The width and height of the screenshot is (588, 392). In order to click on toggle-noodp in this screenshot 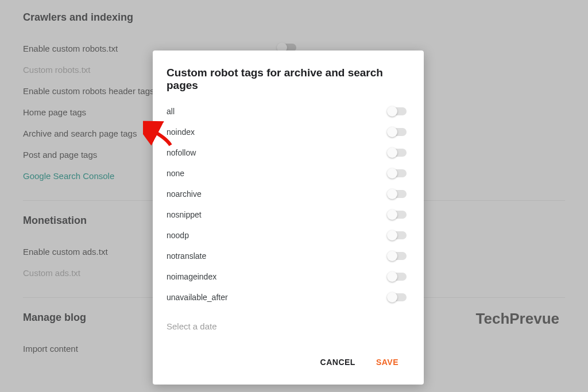, I will do `click(397, 235)`.